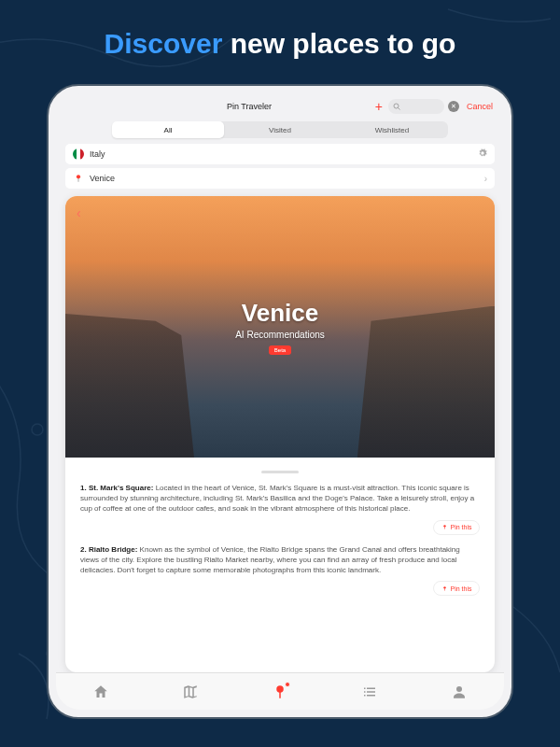 This screenshot has height=747, width=560. What do you see at coordinates (379, 106) in the screenshot?
I see `add-button: +` at bounding box center [379, 106].